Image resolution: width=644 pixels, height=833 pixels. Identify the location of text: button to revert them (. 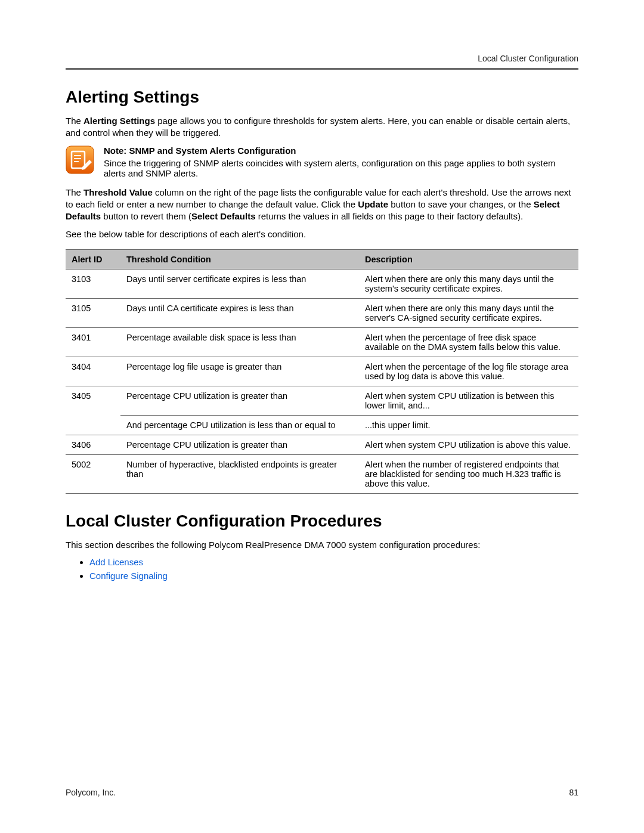
(146, 216).